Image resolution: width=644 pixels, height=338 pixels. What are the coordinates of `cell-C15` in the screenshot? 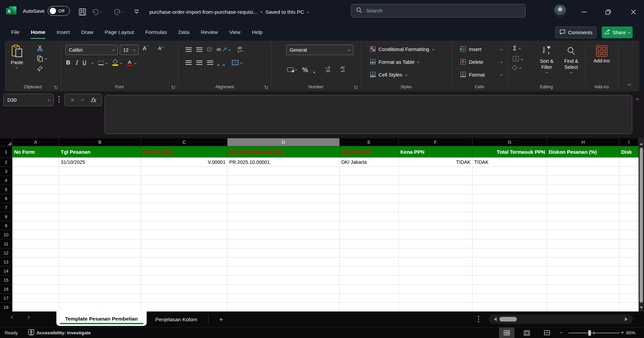 It's located at (184, 280).